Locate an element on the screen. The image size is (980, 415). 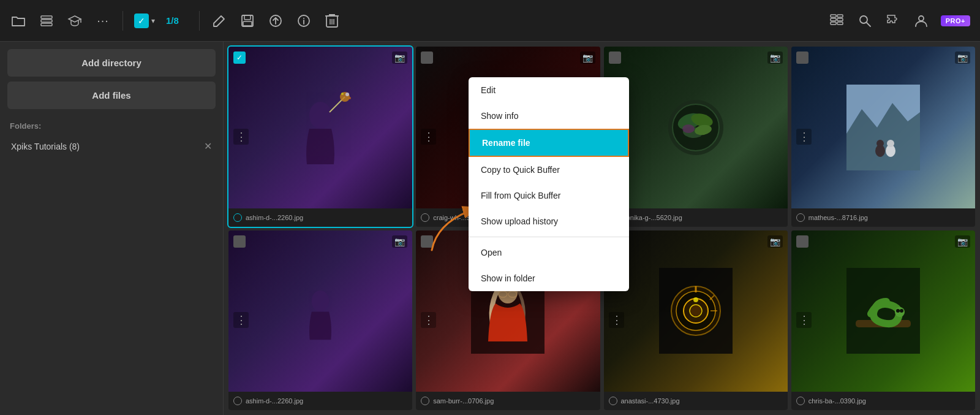
image-name-7: anastasi-...4730.jpg is located at coordinates (650, 401).